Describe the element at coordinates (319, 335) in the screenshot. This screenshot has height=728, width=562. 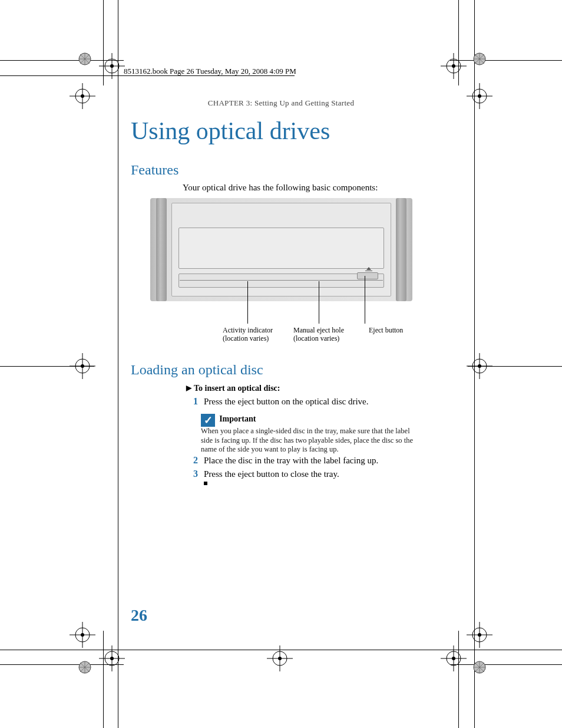
I see `callout-manual-eject-hole: Manual eject hole (location varies)` at that location.